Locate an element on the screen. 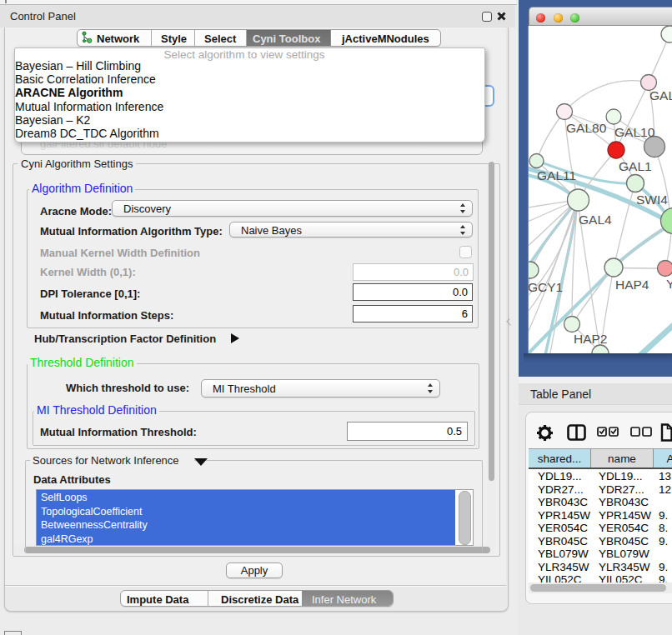 The width and height of the screenshot is (672, 635). svg-text: GAL2 is located at coordinates (660, 95).